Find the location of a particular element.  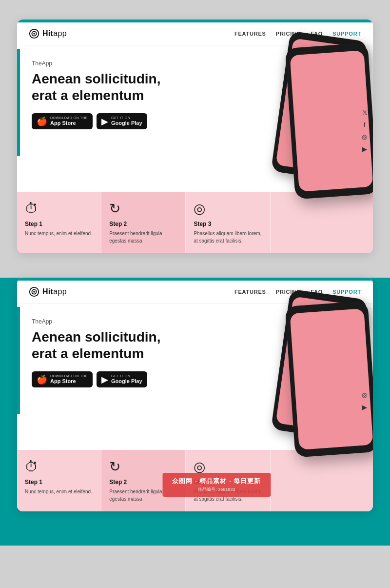

second-googleplay-text: GET IT ON Google Play is located at coordinates (127, 380).